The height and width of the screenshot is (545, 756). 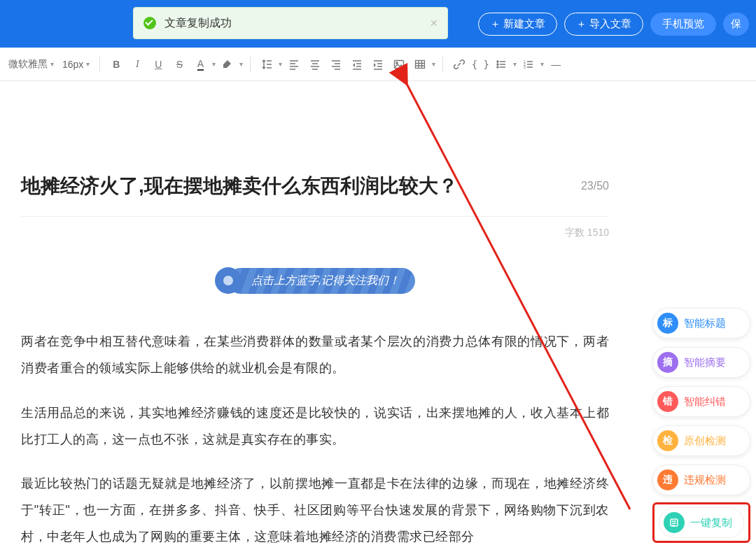 I want to click on violation-check-button: 违 违规检测, so click(x=701, y=480).